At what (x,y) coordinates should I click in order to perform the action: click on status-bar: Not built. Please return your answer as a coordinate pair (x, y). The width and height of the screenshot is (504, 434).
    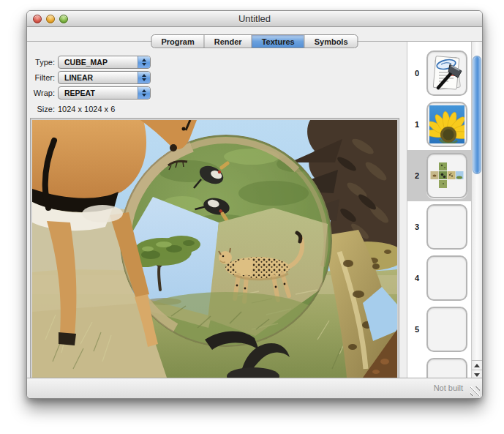
    Looking at the image, I should click on (255, 388).